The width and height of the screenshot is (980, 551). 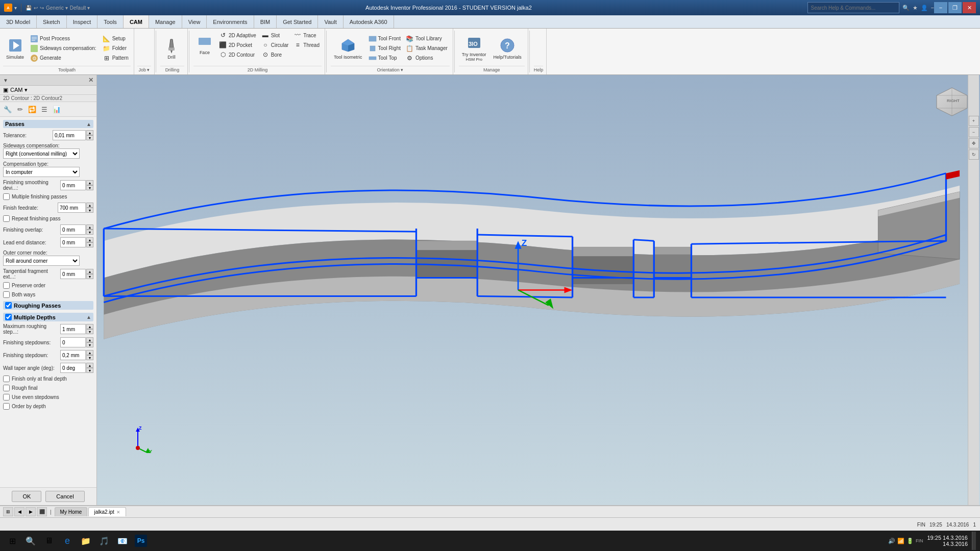 I want to click on finish-feedrate-down: ▼, so click(x=90, y=210).